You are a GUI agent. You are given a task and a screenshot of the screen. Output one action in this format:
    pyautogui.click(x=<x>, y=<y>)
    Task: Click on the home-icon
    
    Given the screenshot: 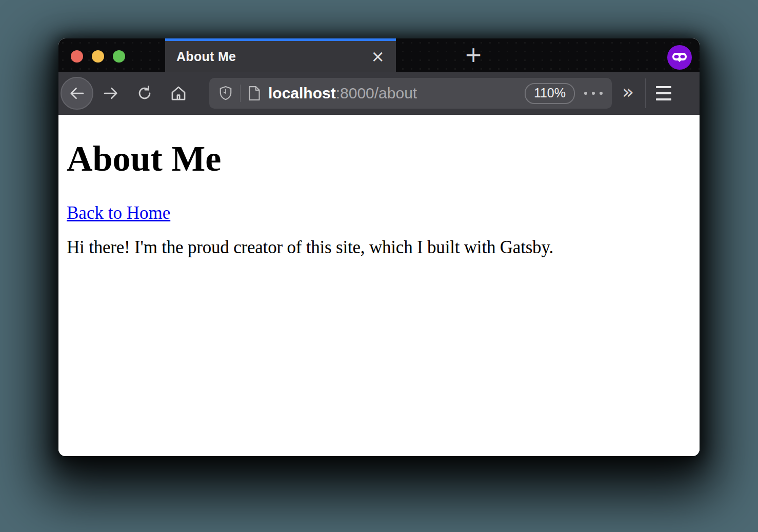 What is the action you would take?
    pyautogui.click(x=178, y=93)
    